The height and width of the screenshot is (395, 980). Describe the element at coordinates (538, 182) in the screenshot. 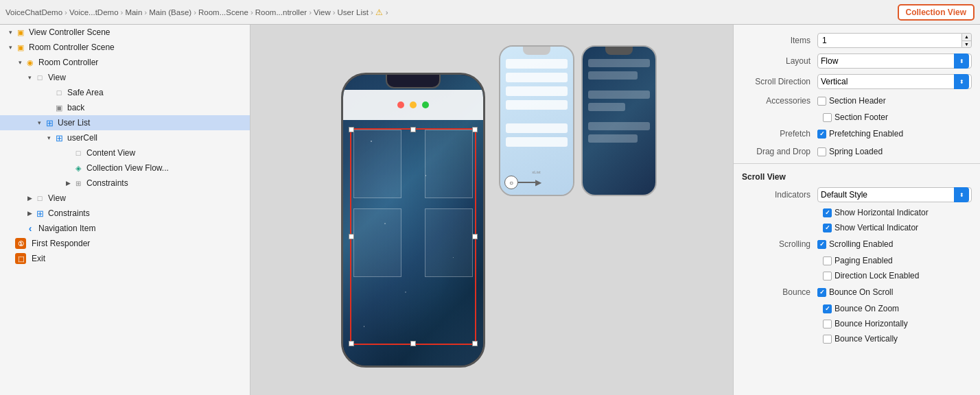

I see `arrow-head-icon: ▶` at that location.